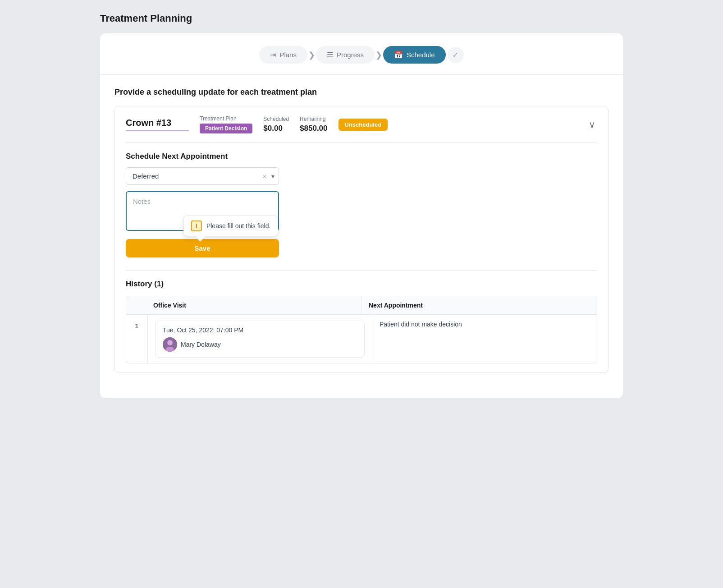 The width and height of the screenshot is (723, 588). Describe the element at coordinates (273, 129) in the screenshot. I see `scheduled-amount: $0.00` at that location.